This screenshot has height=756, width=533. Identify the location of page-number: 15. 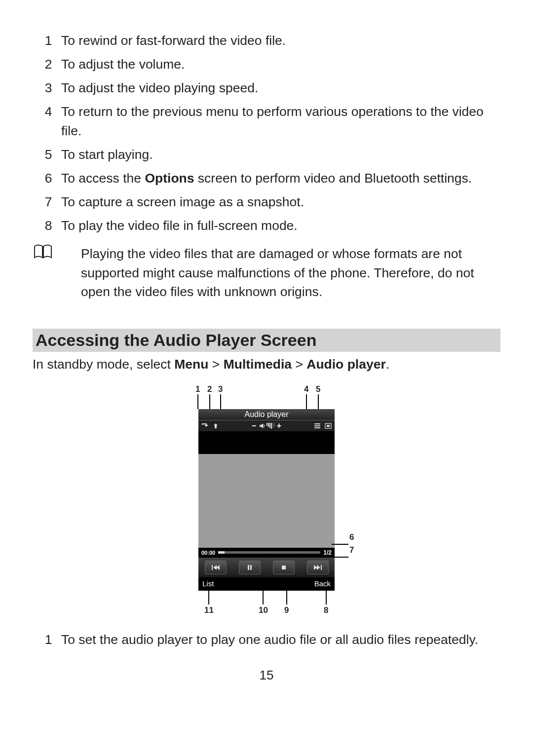
(266, 675).